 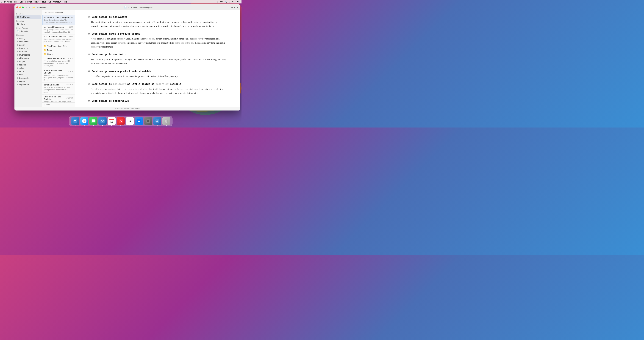 I want to click on file-item-header: Smoky Tomatil...otle Salsa.txt 11.2.2019, so click(x=58, y=72).